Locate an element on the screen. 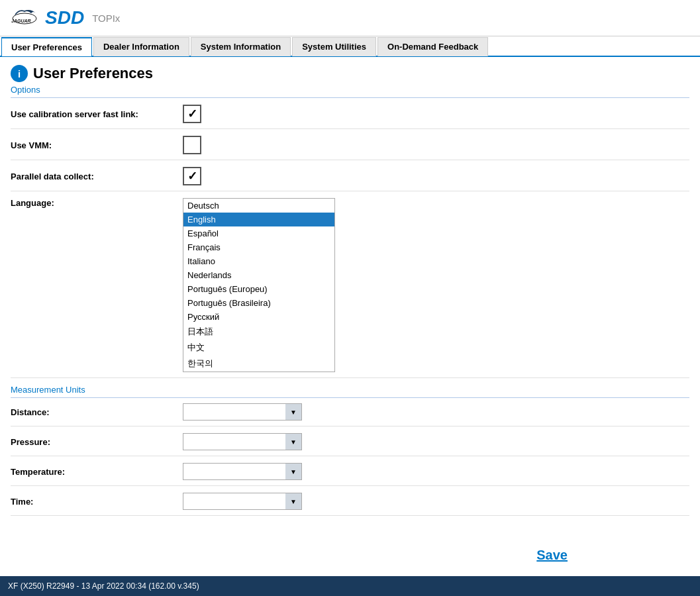 This screenshot has width=700, height=596. time-row: Time: ▼ is located at coordinates (350, 505).